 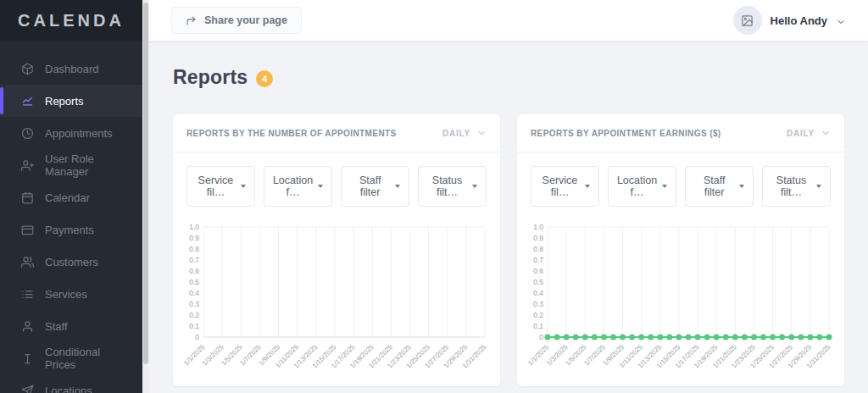 I want to click on user-icon, so click(x=27, y=327).